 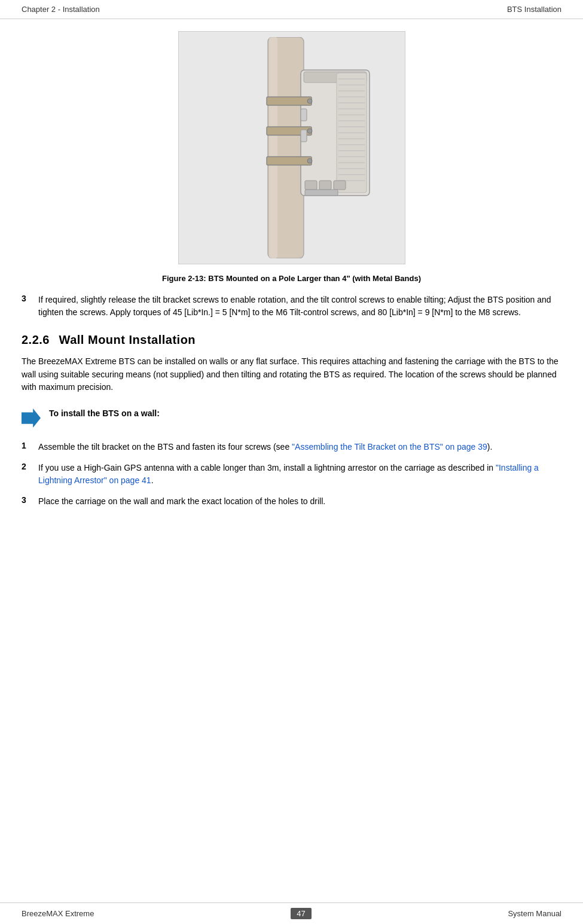 What do you see at coordinates (292, 279) in the screenshot?
I see `figure-caption: Figure 2-13: BTS Mounted on a Pole Large…` at bounding box center [292, 279].